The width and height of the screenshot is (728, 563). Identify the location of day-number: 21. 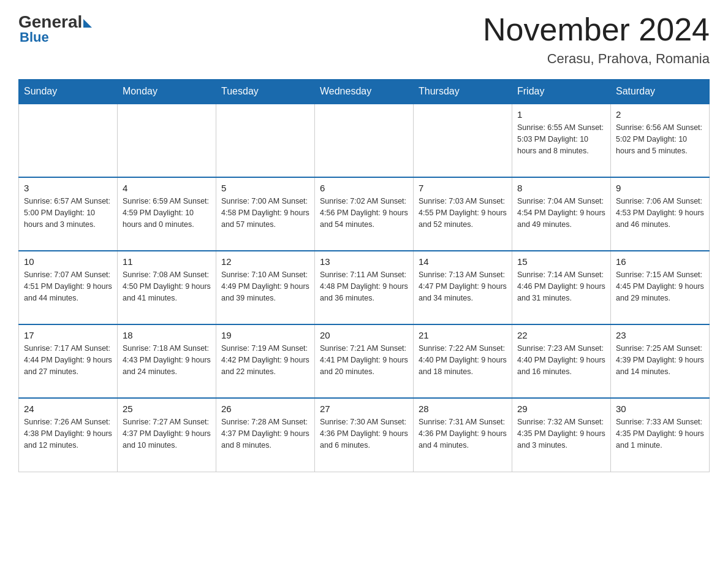
(463, 335).